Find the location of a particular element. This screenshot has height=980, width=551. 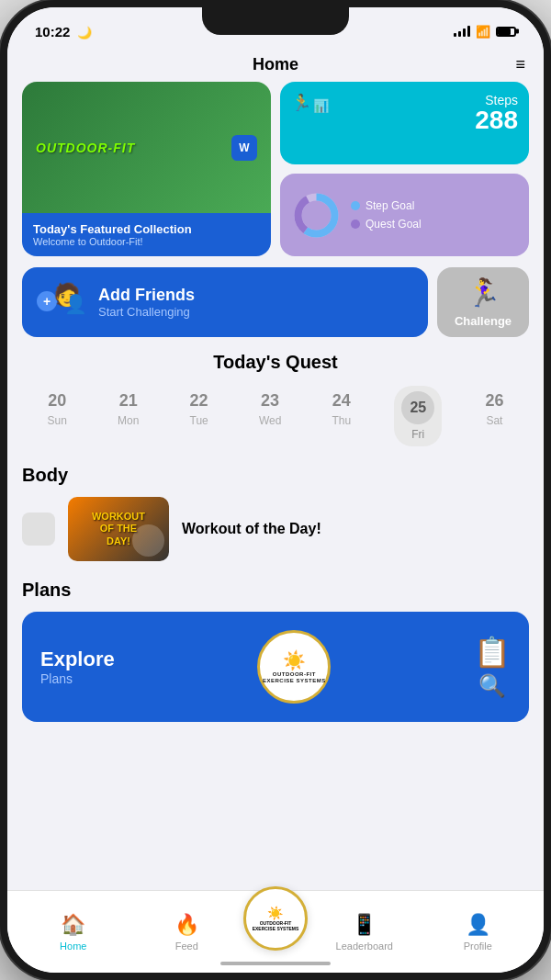

home-icon: 🏠 is located at coordinates (73, 925).